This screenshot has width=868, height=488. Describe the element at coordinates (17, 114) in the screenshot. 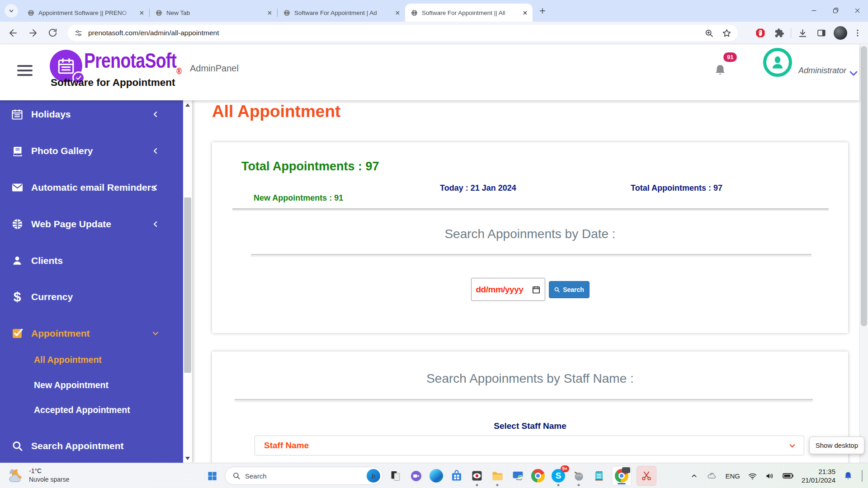

I see `calendar-icon` at that location.